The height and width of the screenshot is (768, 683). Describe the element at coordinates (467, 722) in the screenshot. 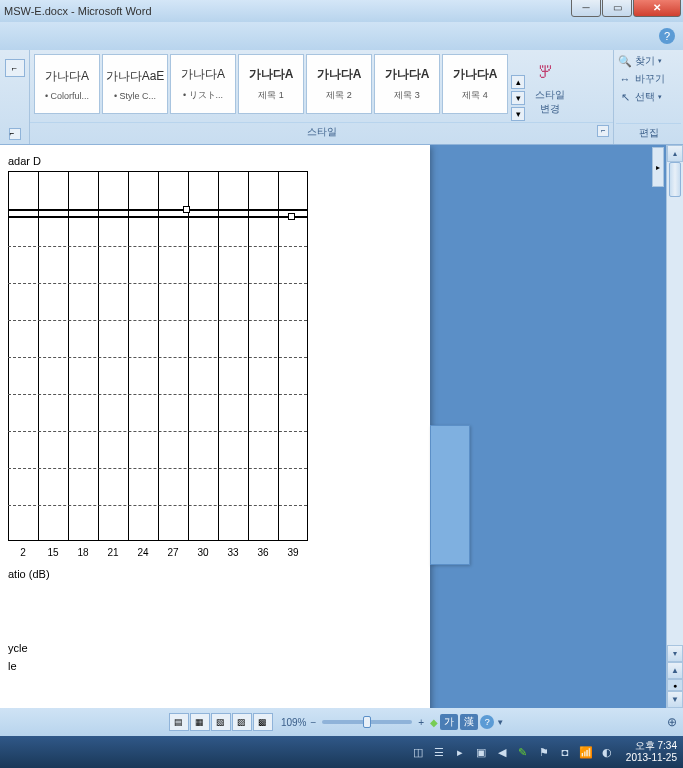

I see `ime-indicator: ◆ 가 漢 ? ▼` at that location.